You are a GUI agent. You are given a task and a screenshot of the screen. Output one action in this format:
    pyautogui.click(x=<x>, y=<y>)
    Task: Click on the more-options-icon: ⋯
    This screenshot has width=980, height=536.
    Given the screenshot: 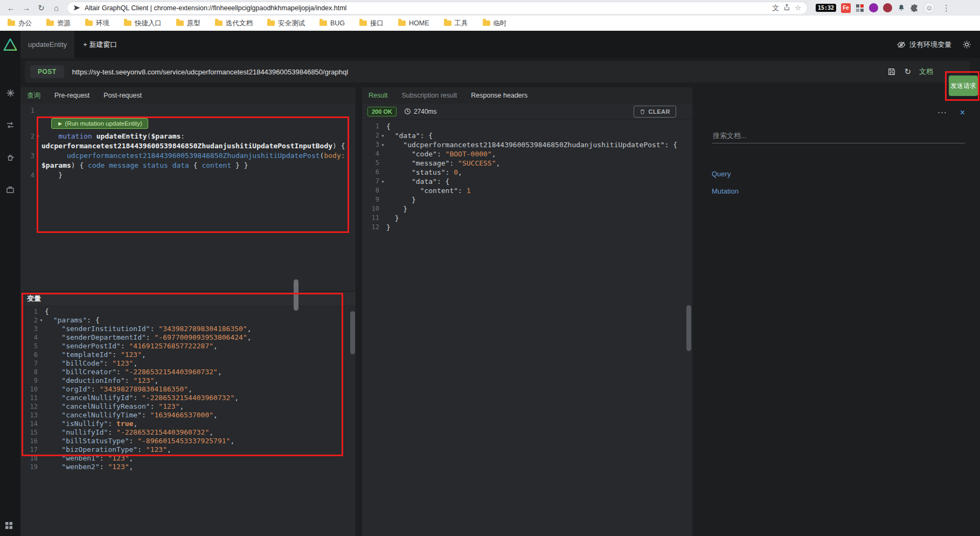 What is the action you would take?
    pyautogui.click(x=942, y=112)
    